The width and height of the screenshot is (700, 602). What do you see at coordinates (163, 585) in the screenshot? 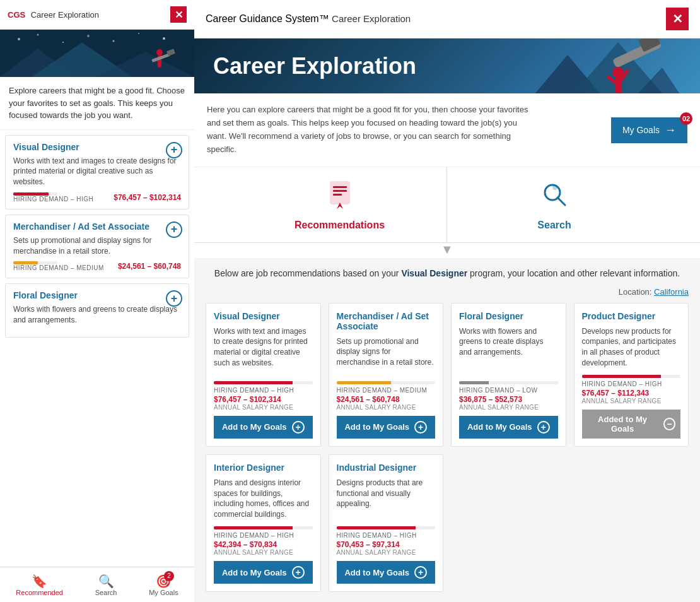
I see `nav-item-my-goals: 🎯 2 My Goals` at bounding box center [163, 585].